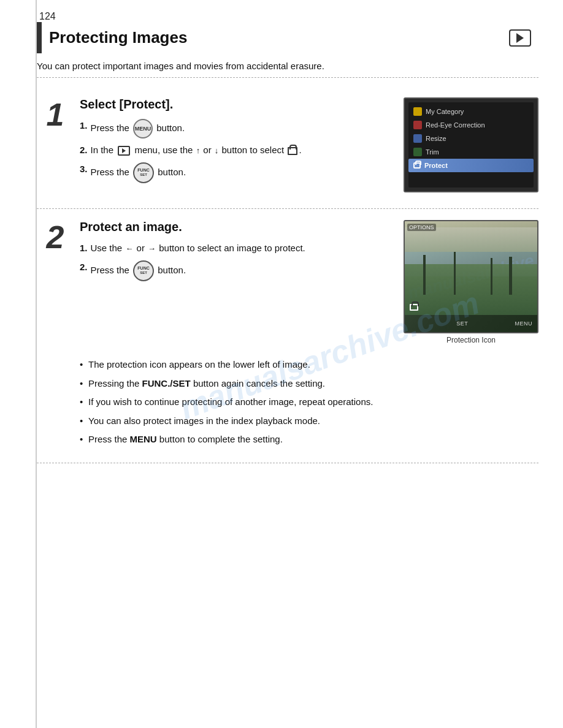  I want to click on menu-icon-resize, so click(418, 138).